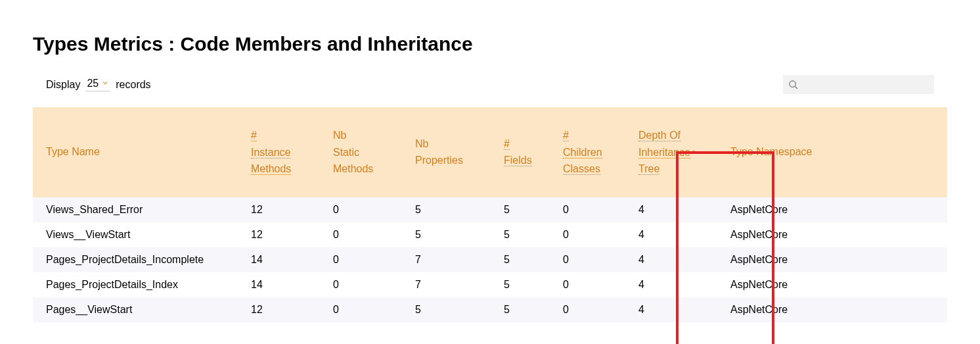  I want to click on header-children-l2: Children, so click(583, 153).